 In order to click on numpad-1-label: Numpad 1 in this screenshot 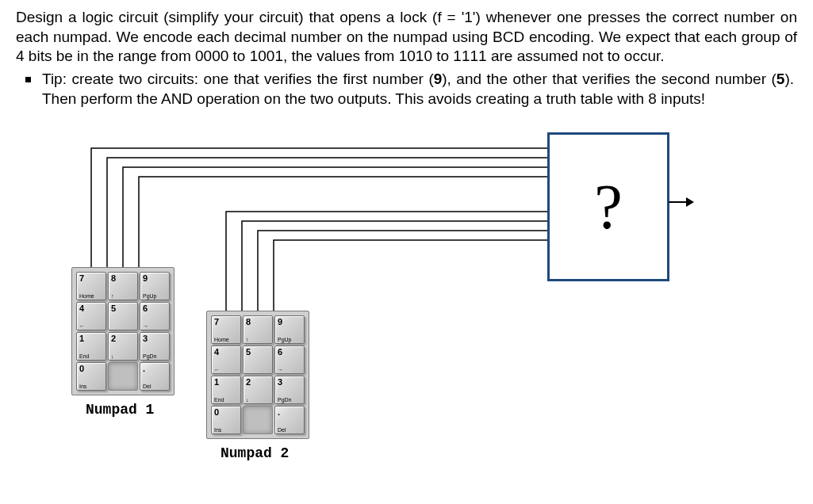, I will do `click(120, 410)`.